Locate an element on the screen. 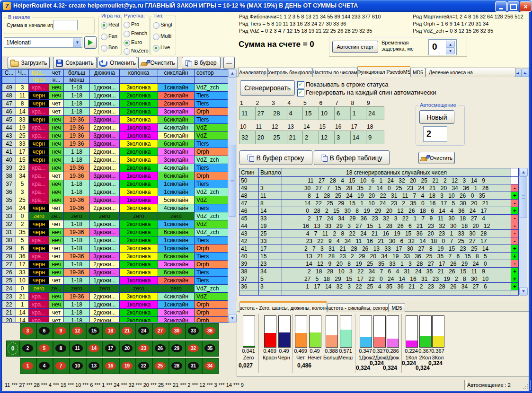 The height and width of the screenshot is (393, 532). radio-multi is located at coordinates (156, 37).